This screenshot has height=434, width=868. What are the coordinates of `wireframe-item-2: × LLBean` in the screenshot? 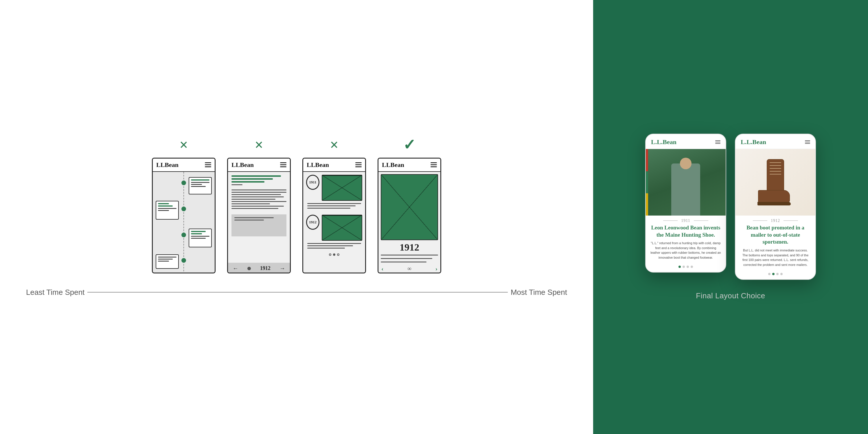 It's located at (259, 206).